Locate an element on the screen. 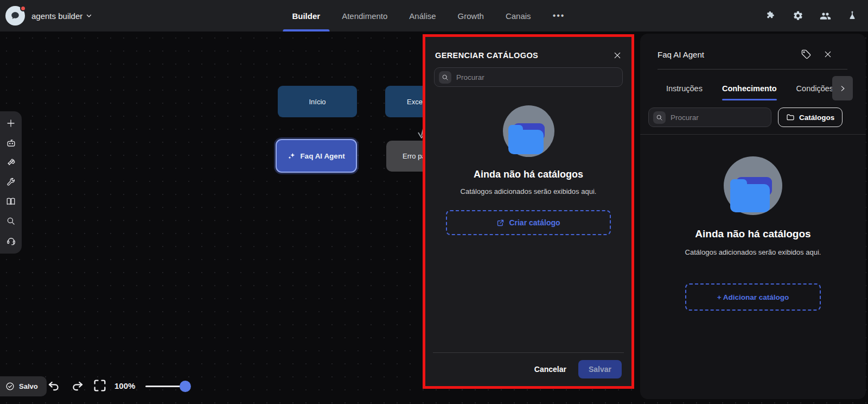  modal-search-input is located at coordinates (537, 77).